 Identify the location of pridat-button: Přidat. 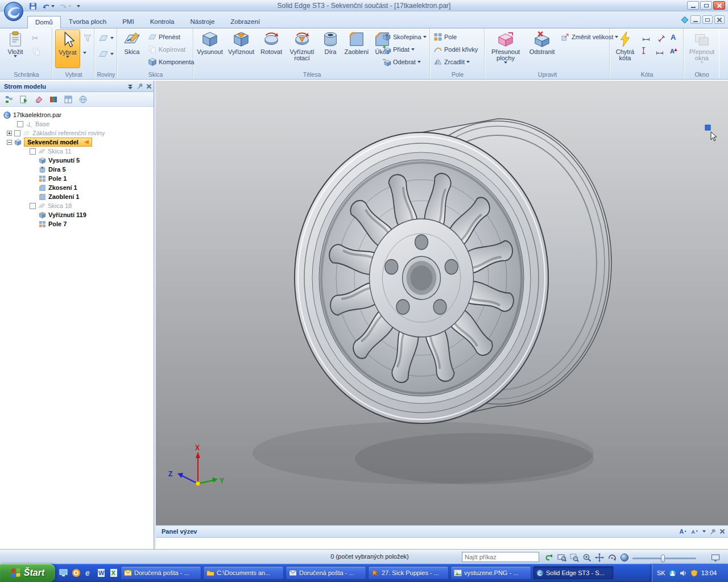
(405, 49).